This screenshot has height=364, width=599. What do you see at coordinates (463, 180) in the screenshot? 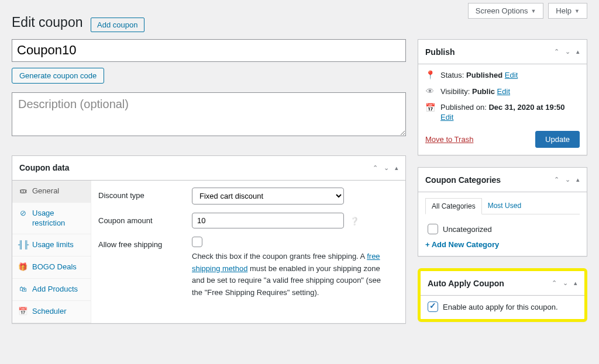
I see `categories-title: Coupon Categories` at bounding box center [463, 180].